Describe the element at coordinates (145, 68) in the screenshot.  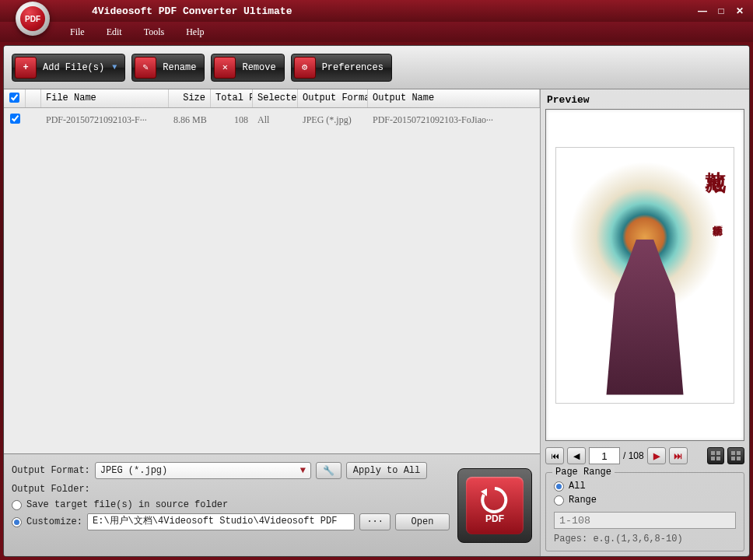
I see `pencil-icon: ✎` at that location.